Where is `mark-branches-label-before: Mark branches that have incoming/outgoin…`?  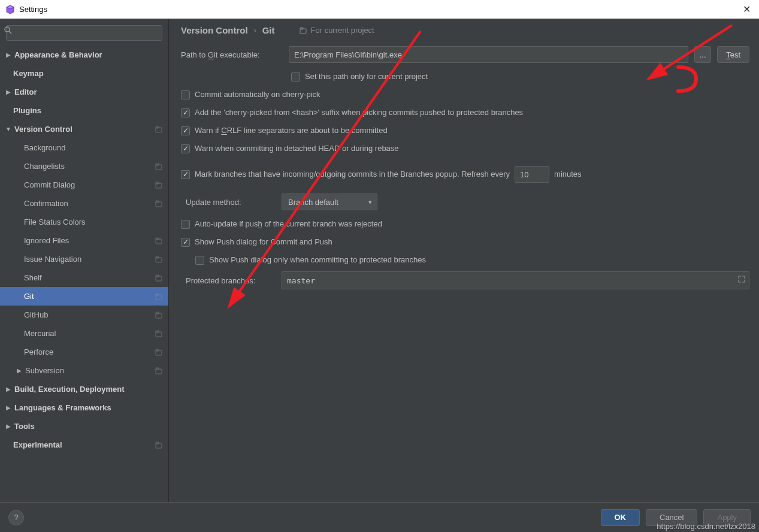 mark-branches-label-before: Mark branches that have incoming/outgoin… is located at coordinates (352, 174).